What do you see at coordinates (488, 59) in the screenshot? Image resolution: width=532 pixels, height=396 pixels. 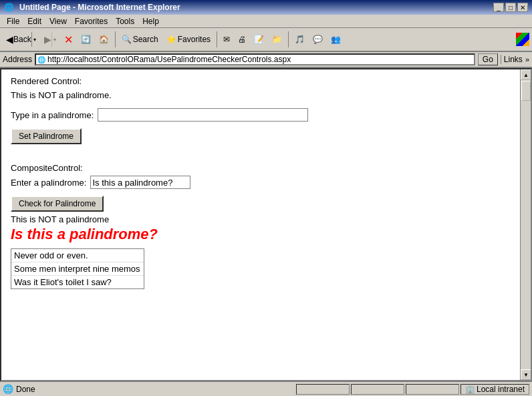 I see `go-button: Go` at bounding box center [488, 59].